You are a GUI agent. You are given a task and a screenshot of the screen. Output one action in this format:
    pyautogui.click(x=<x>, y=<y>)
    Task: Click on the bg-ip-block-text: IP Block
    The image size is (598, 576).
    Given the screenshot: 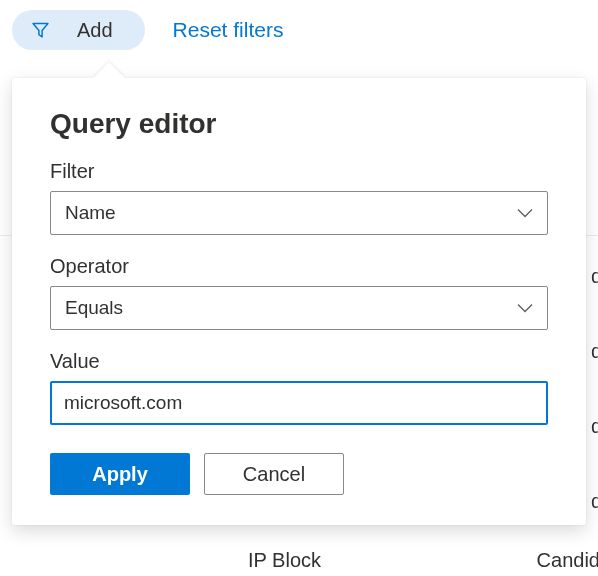 What is the action you would take?
    pyautogui.click(x=284, y=560)
    